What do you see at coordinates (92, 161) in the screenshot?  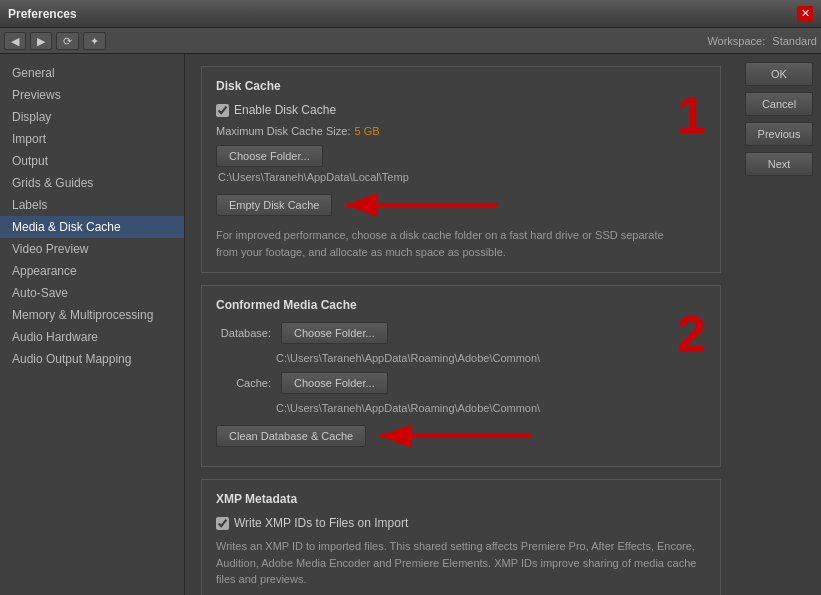 I see `sidebar-item-output: Output` at bounding box center [92, 161].